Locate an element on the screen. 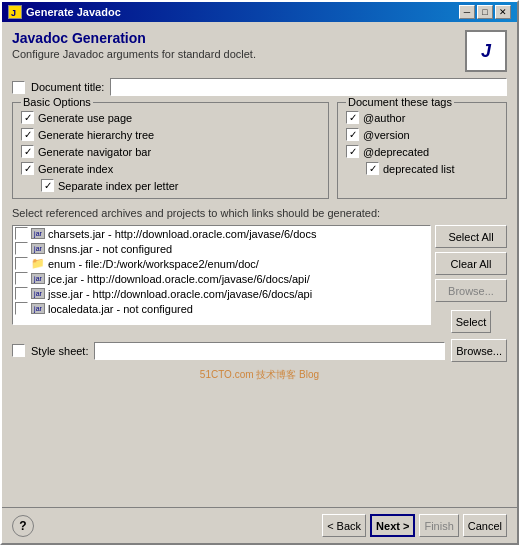  close-button: ✕ is located at coordinates (503, 12).